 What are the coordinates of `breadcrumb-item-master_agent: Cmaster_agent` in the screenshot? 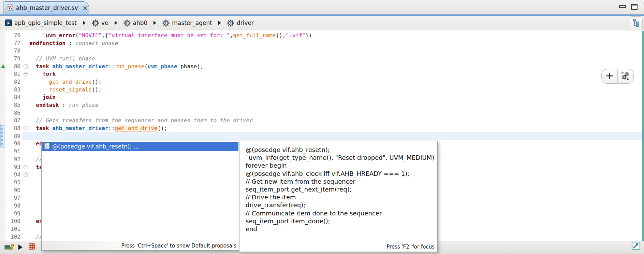 It's located at (187, 23).